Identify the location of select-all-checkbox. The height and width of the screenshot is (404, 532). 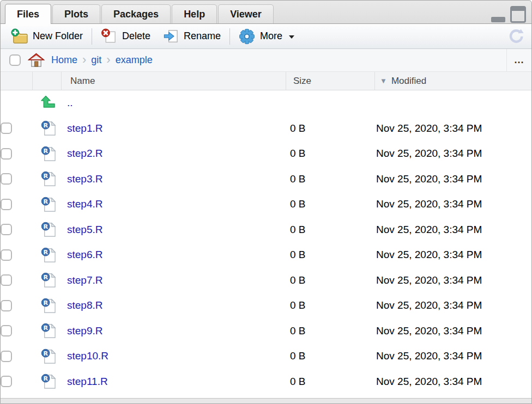
(15, 60).